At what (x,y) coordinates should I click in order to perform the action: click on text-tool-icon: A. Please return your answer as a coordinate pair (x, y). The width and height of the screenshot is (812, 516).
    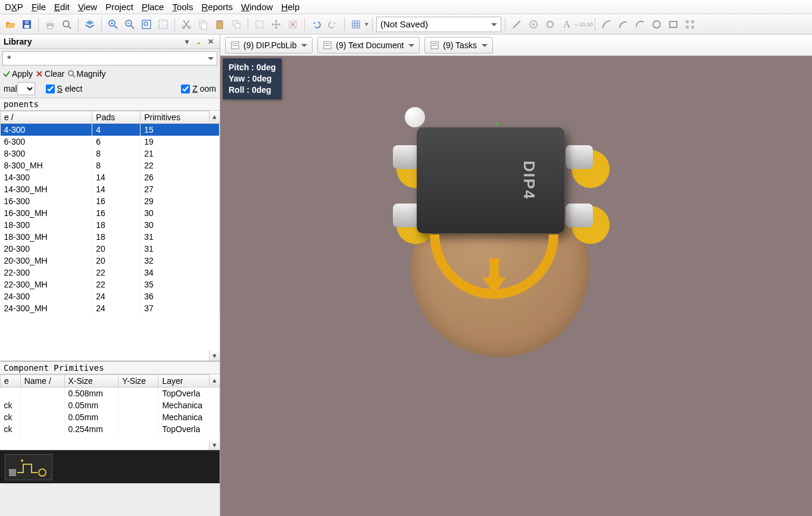
    Looking at the image, I should click on (567, 24).